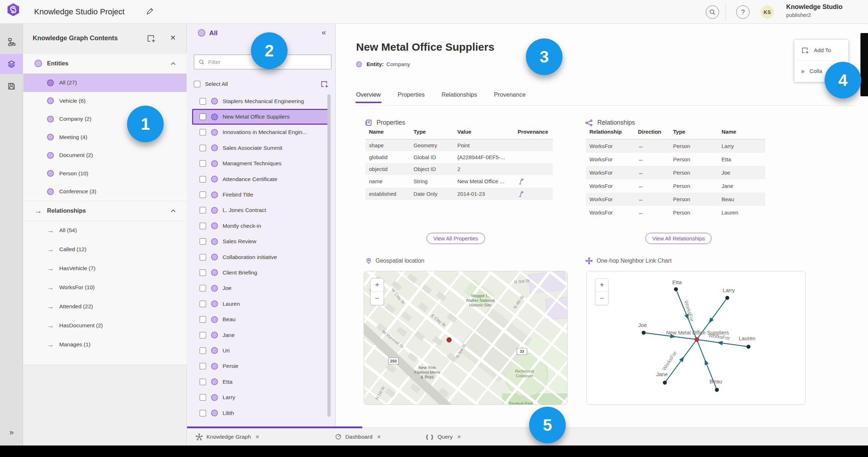 Image resolution: width=868 pixels, height=457 pixels. I want to click on one-hop-link-chart: WorksForWorksForWorksForEttaLarryJoeLaur…, so click(696, 338).